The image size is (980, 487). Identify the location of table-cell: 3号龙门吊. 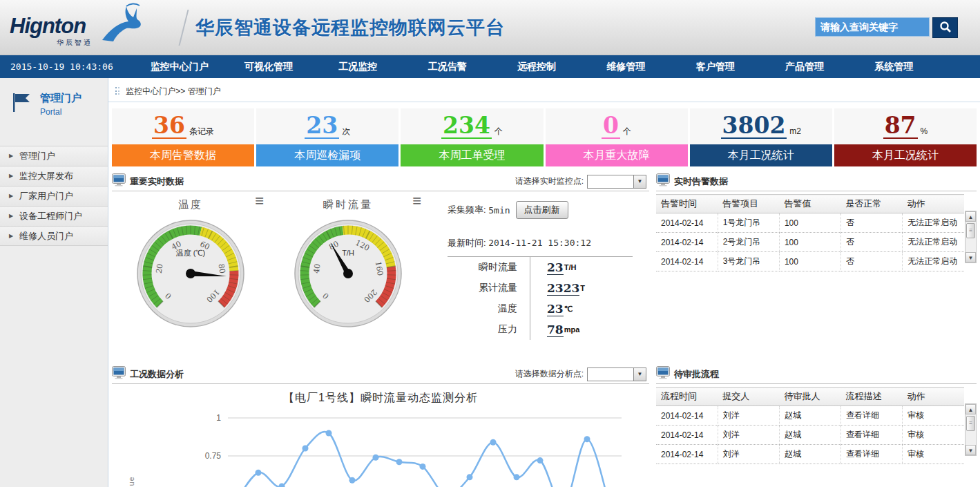
(749, 262).